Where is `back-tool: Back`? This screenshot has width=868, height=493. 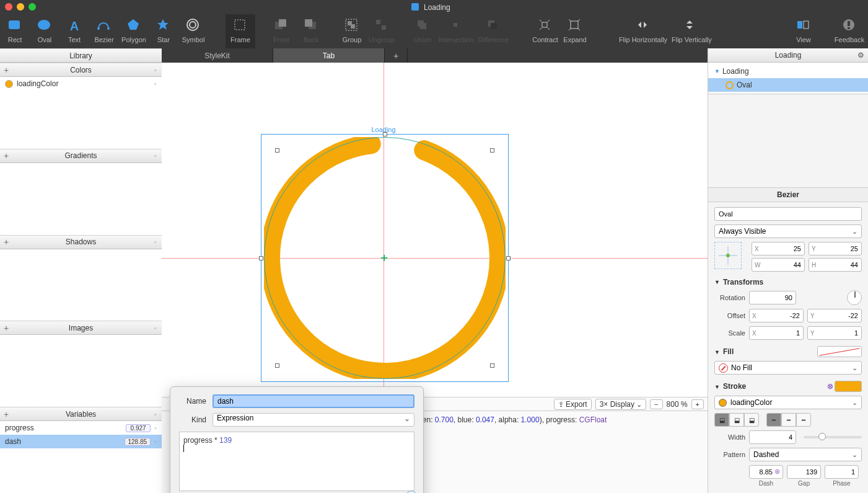 back-tool: Back is located at coordinates (311, 31).